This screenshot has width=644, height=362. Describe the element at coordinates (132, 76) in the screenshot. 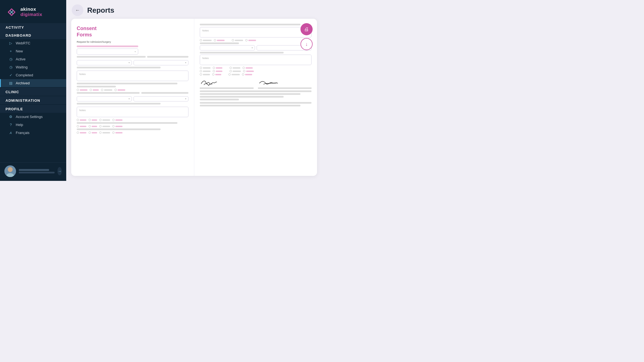

I see `notes-box-1: Notes` at that location.